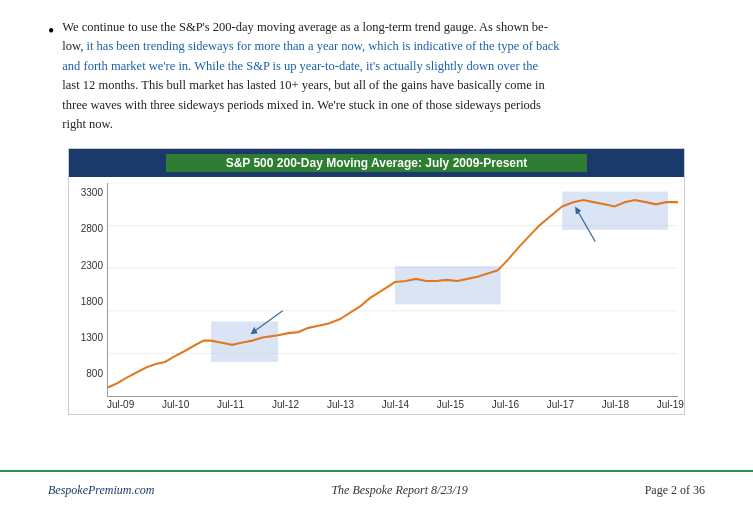 This screenshot has height=508, width=753. I want to click on x-axis: Jul-09 Jul-10 Jul-11 Jul-12 Jul-13 Jul-1…, so click(376, 404).